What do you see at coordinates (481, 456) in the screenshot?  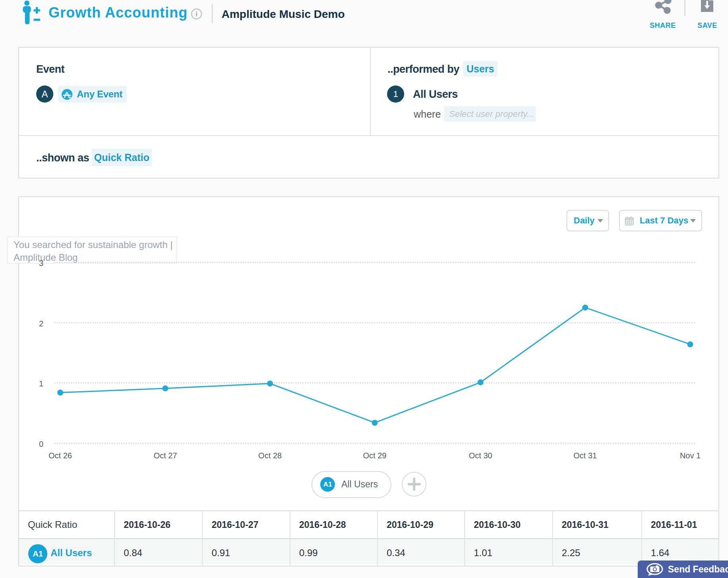 I see `svg-text: Oct 30` at bounding box center [481, 456].